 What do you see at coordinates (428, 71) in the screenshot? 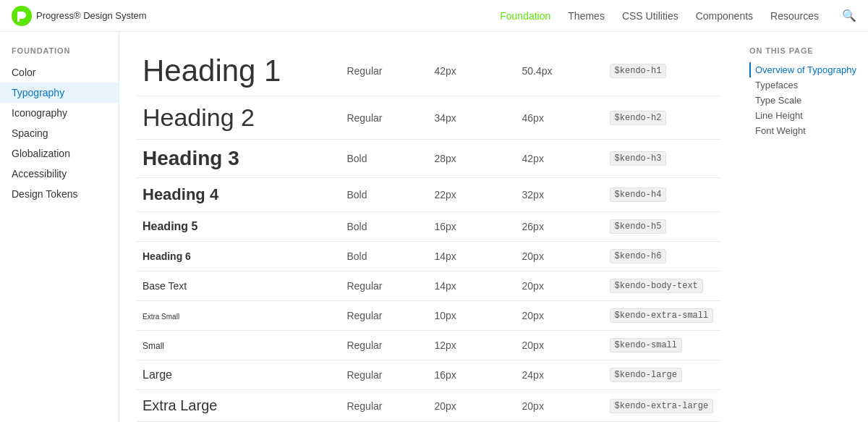
I see `table-row: Heading 1 Regular 42px 50.4px $kendo-h1` at bounding box center [428, 71].